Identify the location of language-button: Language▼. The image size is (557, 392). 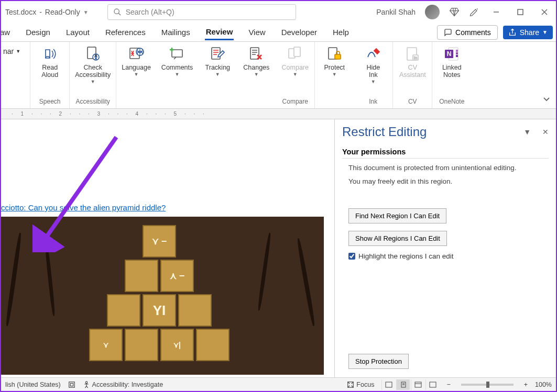
(136, 61).